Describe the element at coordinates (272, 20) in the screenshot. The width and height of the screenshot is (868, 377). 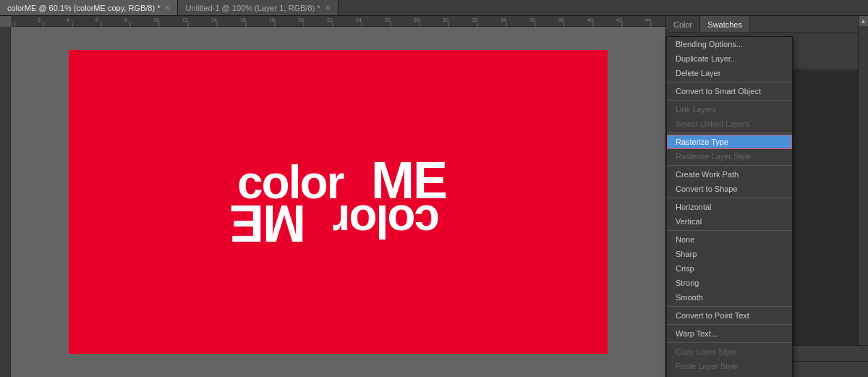
I see `svg-text: 18` at that location.